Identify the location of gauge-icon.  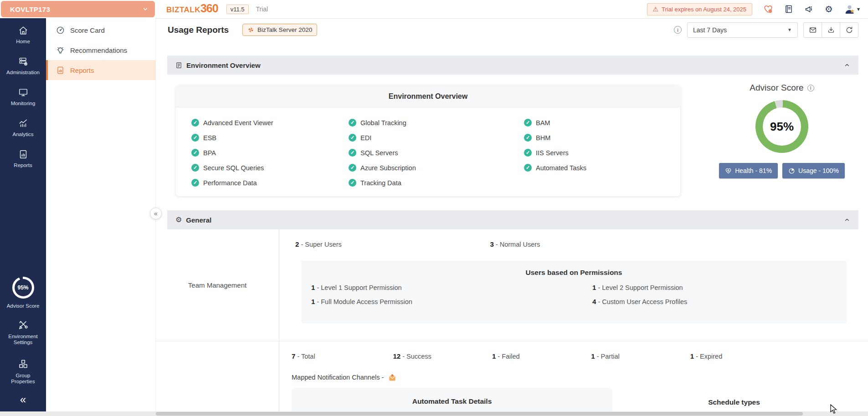
(60, 30).